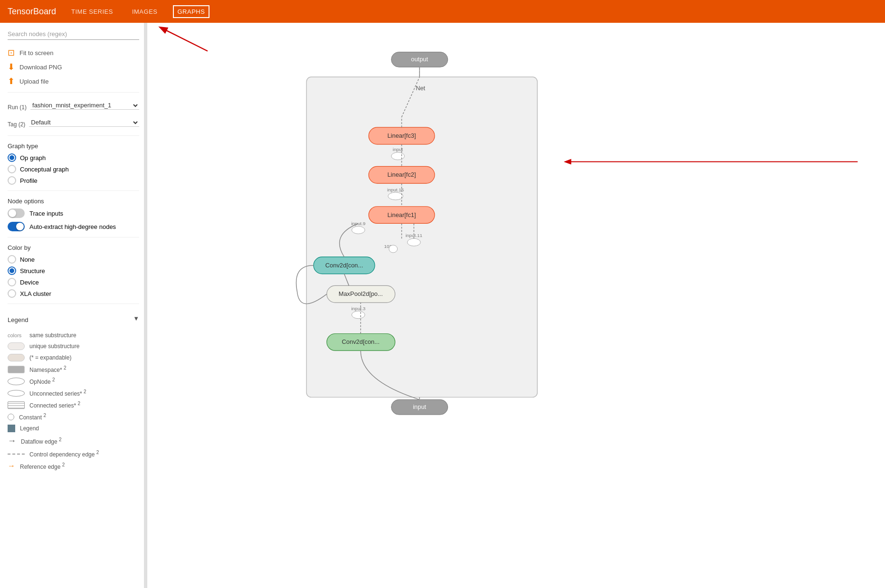 The height and width of the screenshot is (588, 885). I want to click on run-select: fashion_mnist_experiment_1, so click(85, 105).